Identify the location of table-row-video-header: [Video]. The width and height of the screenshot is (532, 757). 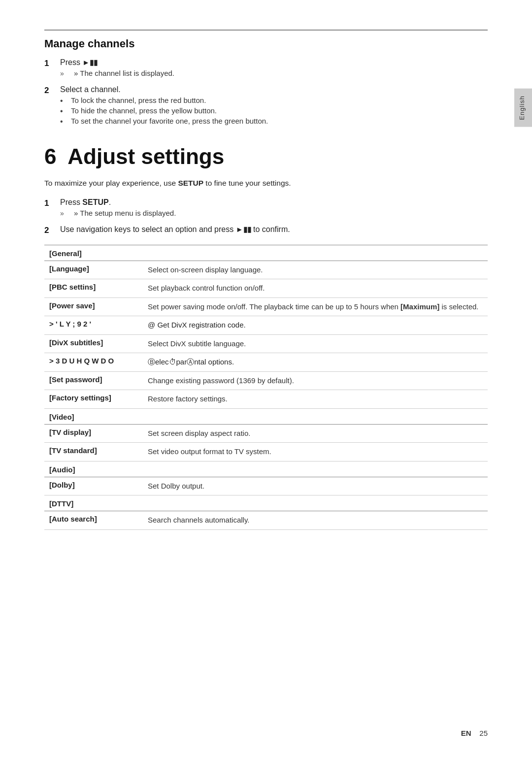
(266, 416).